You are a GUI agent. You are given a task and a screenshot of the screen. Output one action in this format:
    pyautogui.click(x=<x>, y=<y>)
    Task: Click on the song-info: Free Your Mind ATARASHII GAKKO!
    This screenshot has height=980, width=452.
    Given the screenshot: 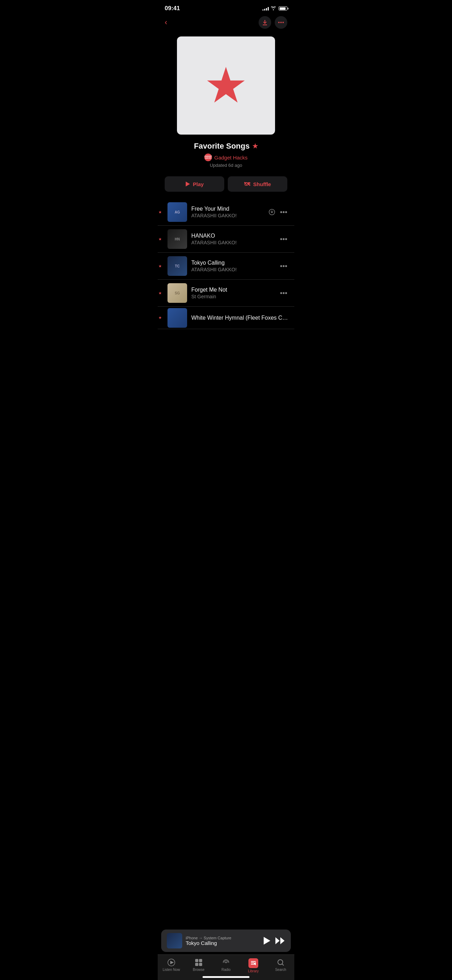 What is the action you would take?
    pyautogui.click(x=229, y=212)
    